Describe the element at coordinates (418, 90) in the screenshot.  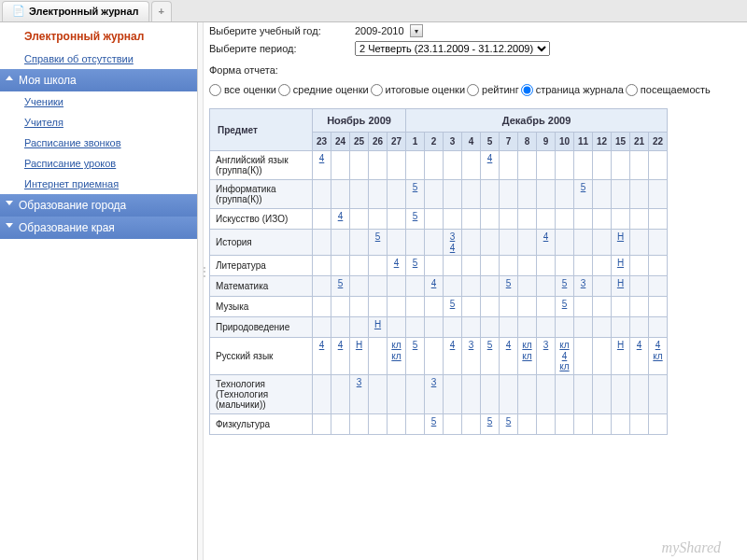
I see `report-radio-2: итоговые оценки` at that location.